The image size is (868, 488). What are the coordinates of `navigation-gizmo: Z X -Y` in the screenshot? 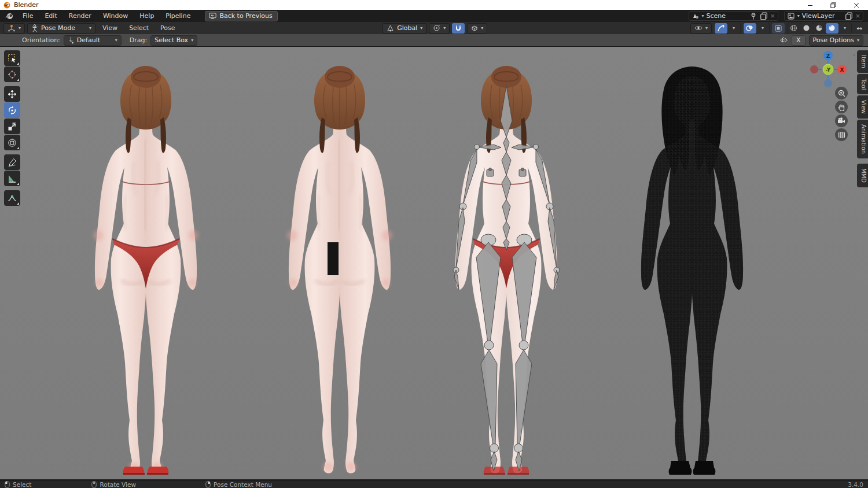 It's located at (828, 68).